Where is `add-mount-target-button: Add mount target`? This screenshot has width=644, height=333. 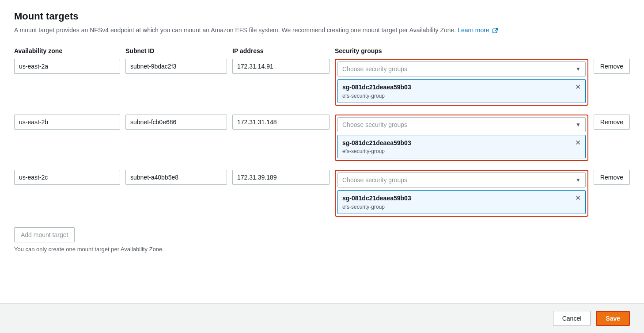 add-mount-target-button: Add mount target is located at coordinates (44, 235).